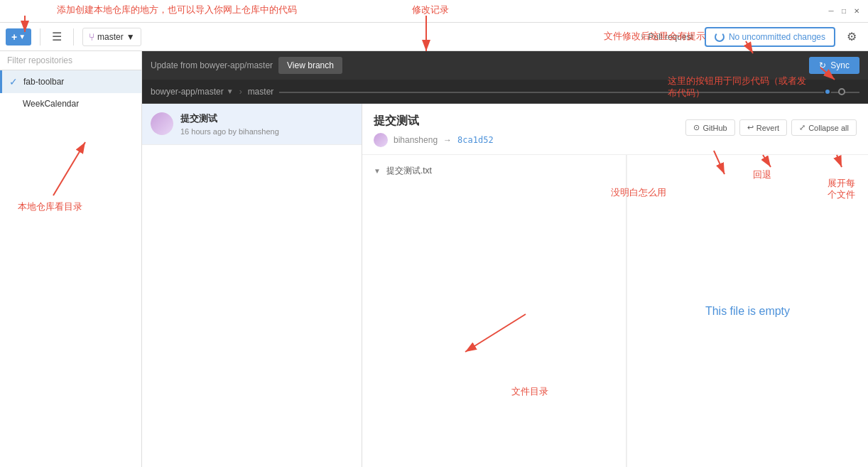 The height and width of the screenshot is (467, 868). Describe the element at coordinates (433, 140) in the screenshot. I see `commit-detail-meta: bihansheng → 8ca1d52` at that location.